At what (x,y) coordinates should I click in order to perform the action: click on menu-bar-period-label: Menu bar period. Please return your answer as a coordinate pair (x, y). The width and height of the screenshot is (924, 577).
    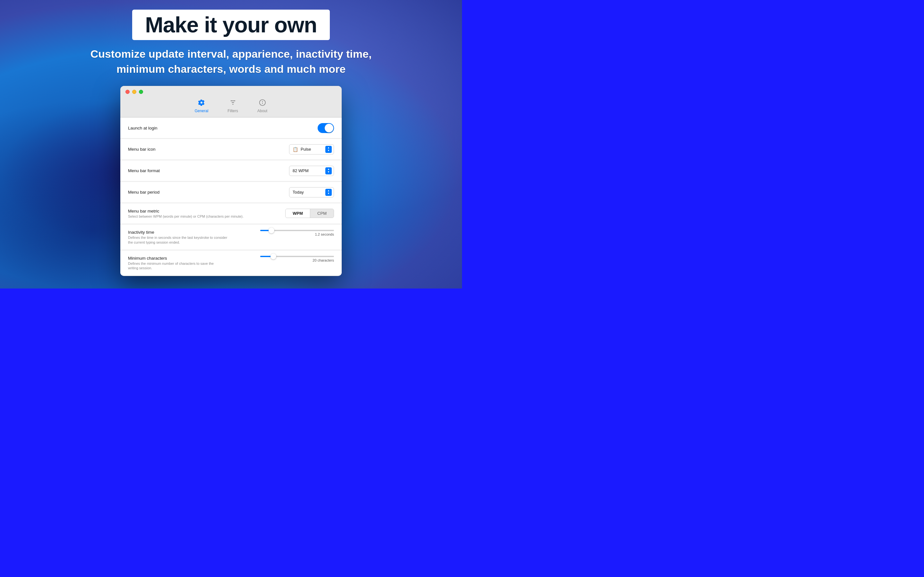
    Looking at the image, I should click on (144, 192).